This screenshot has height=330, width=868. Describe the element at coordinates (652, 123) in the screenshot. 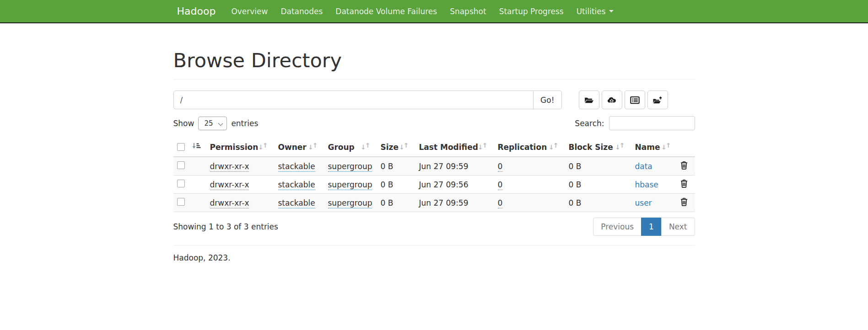

I see `search-input` at that location.